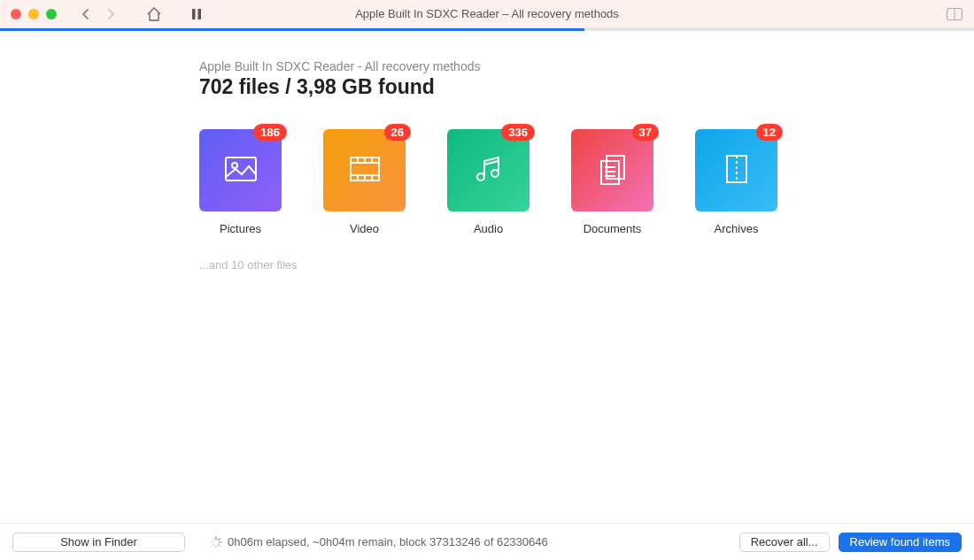  Describe the element at coordinates (613, 228) in the screenshot. I see `category-label: Documents` at that location.